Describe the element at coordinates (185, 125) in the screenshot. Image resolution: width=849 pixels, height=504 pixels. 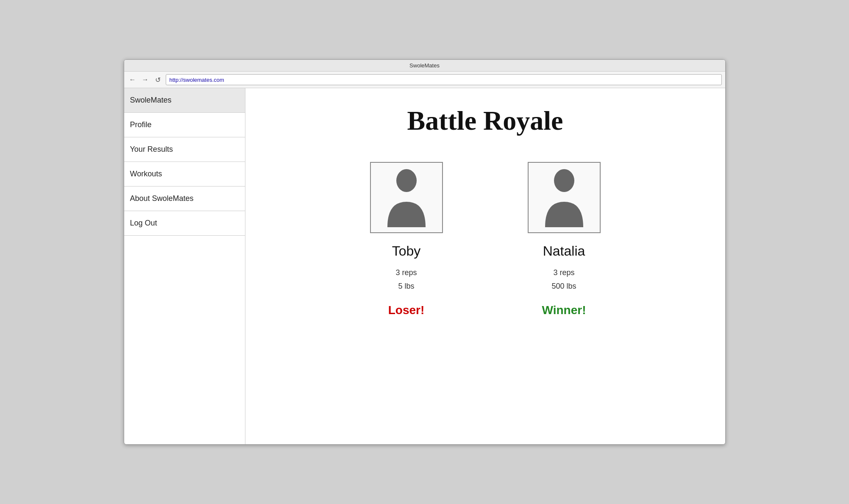
I see `sidebar-item-profile: Profile` at that location.